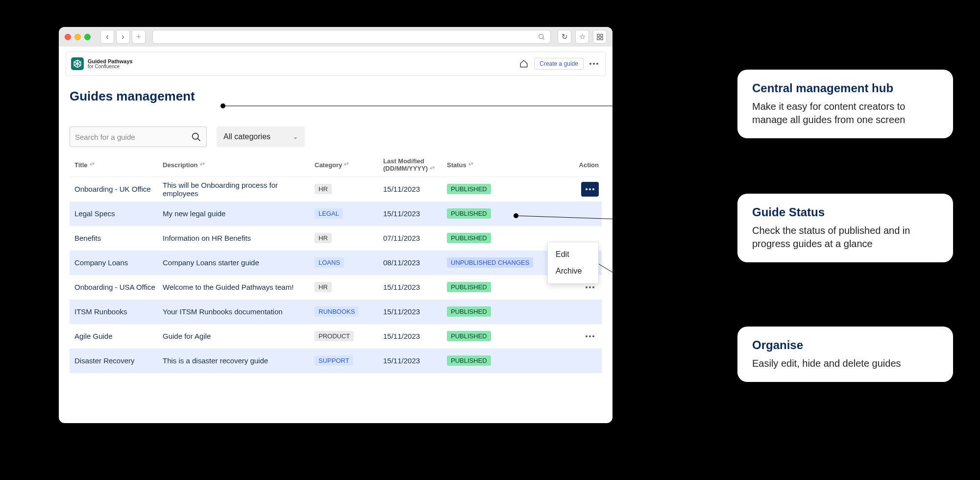 Image resolution: width=980 pixels, height=480 pixels. Describe the element at coordinates (845, 88) in the screenshot. I see `callout-title: Central management hub` at that location.